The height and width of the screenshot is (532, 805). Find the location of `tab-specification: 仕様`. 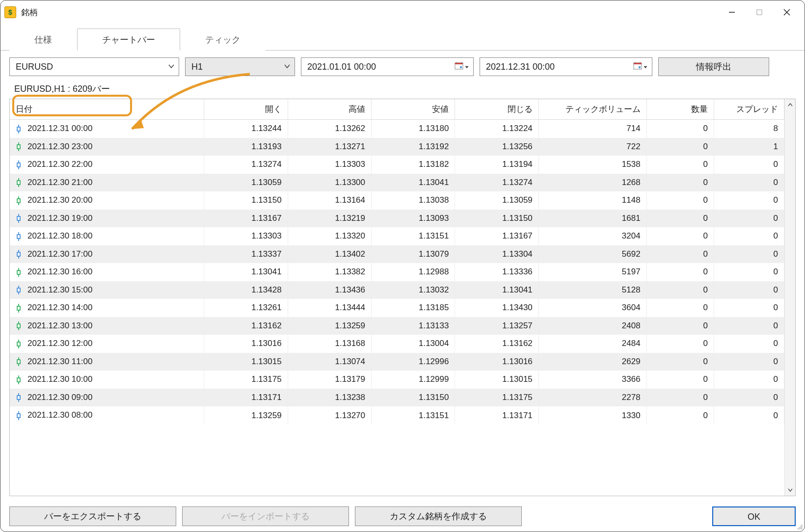

tab-specification: 仕様 is located at coordinates (43, 39).